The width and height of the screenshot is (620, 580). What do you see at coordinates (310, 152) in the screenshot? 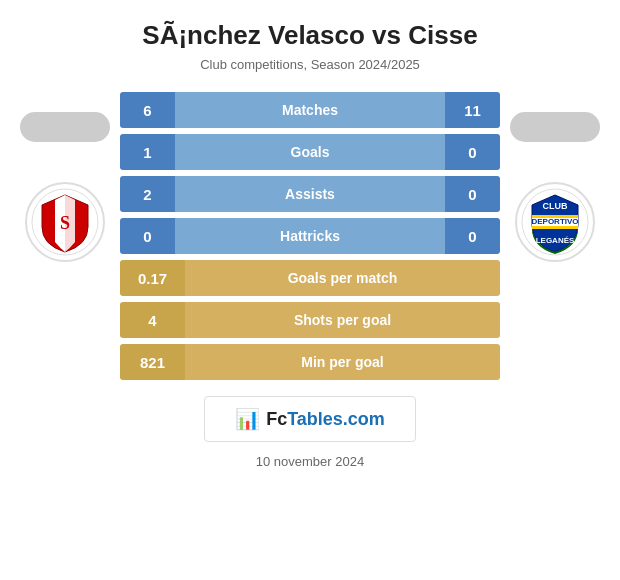
I see `stat-row-goals: 1 Goals 0` at bounding box center [310, 152].